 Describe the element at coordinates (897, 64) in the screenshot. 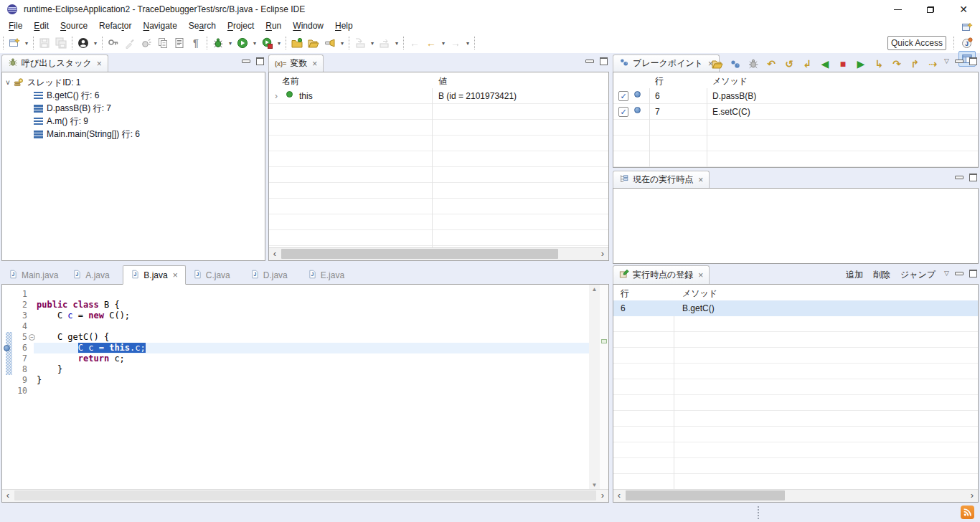

I see `step-over-icon: ↷` at that location.